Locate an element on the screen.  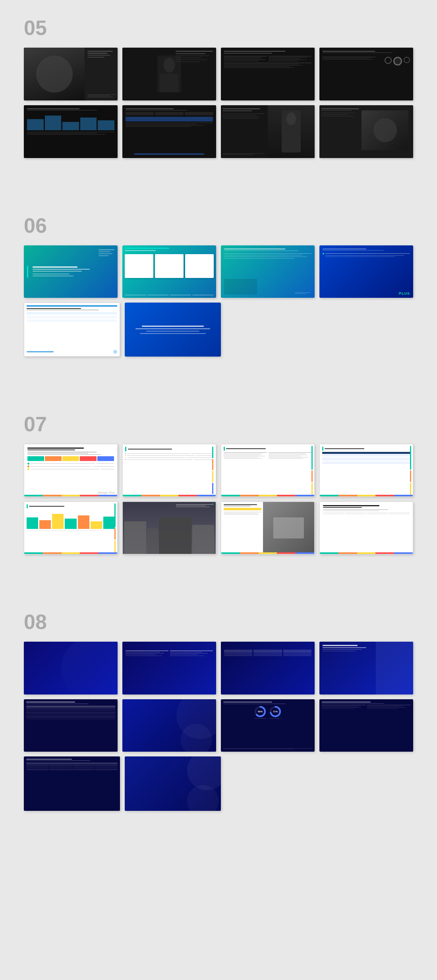
slide-06-4: PLUS is located at coordinates (366, 272).